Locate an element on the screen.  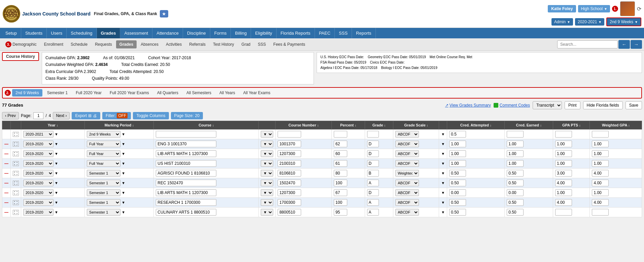
nav-billing: Billing is located at coordinates (241, 33).